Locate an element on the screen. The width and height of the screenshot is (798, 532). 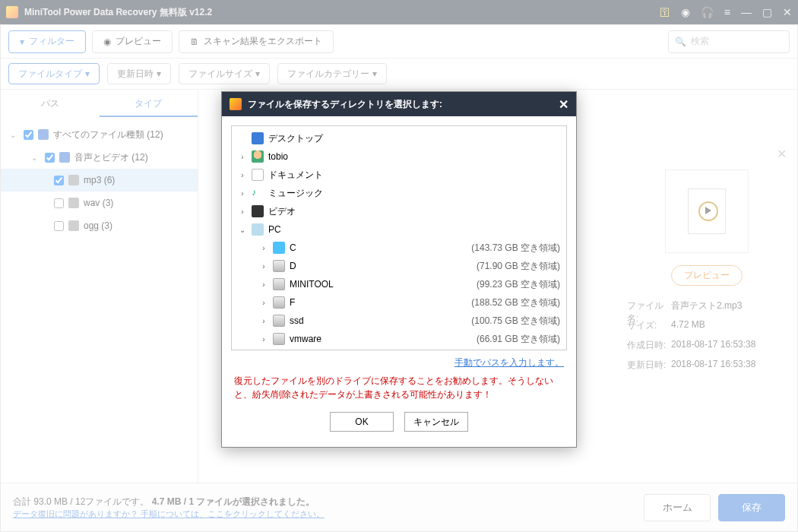
drive-name: MINITOOL is located at coordinates (381, 284).